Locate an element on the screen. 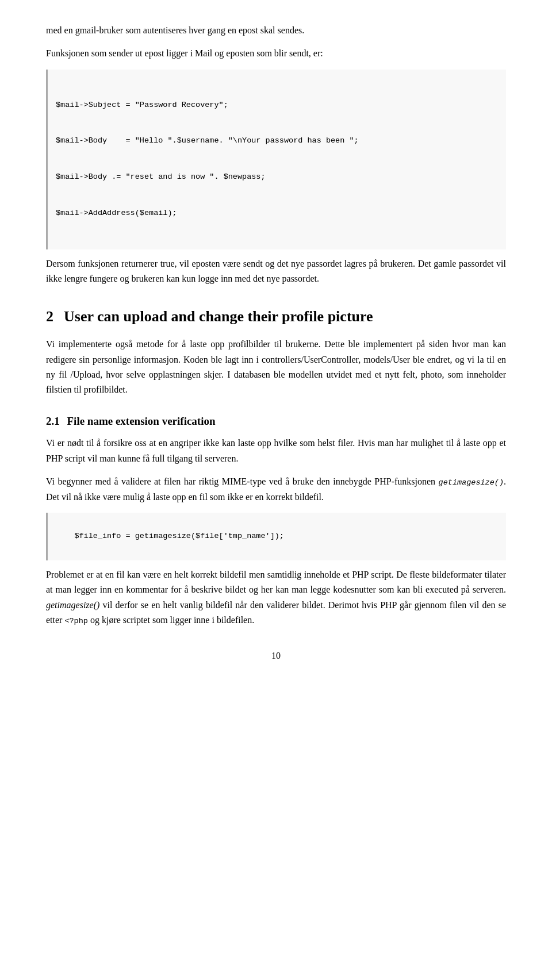 This screenshot has width=552, height=980. subsection-2-1-title: File name extension verification is located at coordinates (141, 421).